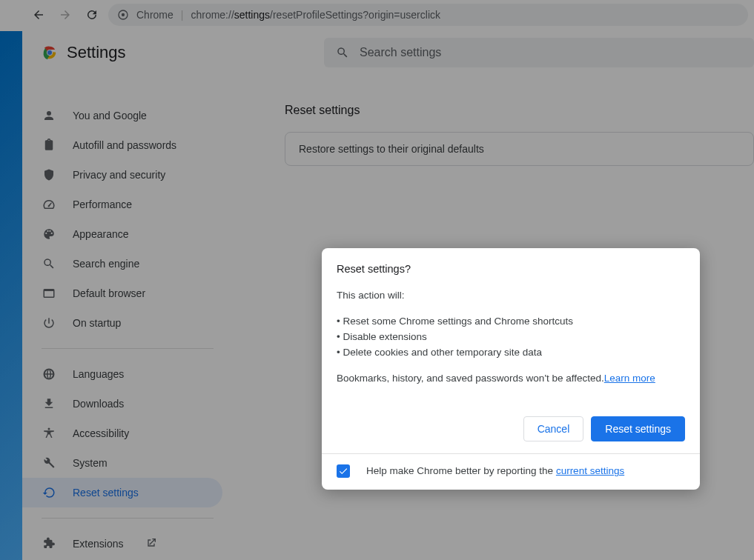 Image resolution: width=754 pixels, height=560 pixels. I want to click on dialog-actions: Cancel Reset settings, so click(511, 432).